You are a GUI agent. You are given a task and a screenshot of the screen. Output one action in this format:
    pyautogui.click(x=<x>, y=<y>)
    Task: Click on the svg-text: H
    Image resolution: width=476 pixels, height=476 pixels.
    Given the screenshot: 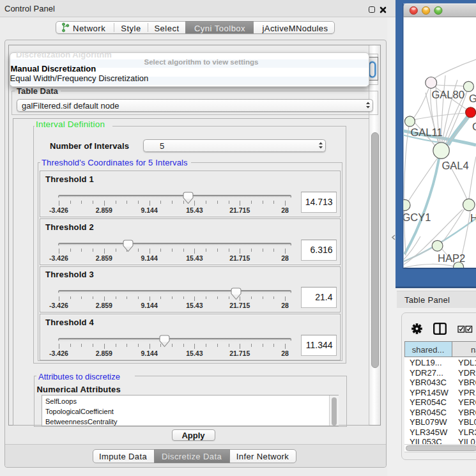 What is the action you would take?
    pyautogui.click(x=473, y=218)
    